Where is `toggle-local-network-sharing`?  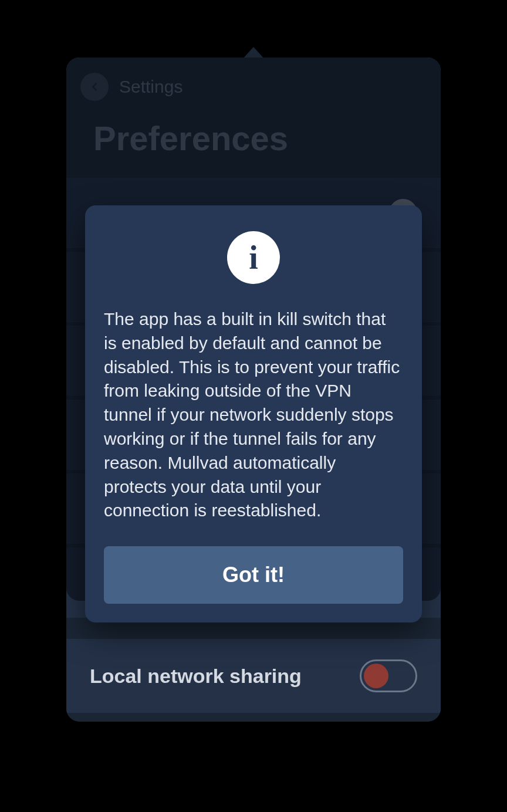
toggle-local-network-sharing is located at coordinates (388, 676).